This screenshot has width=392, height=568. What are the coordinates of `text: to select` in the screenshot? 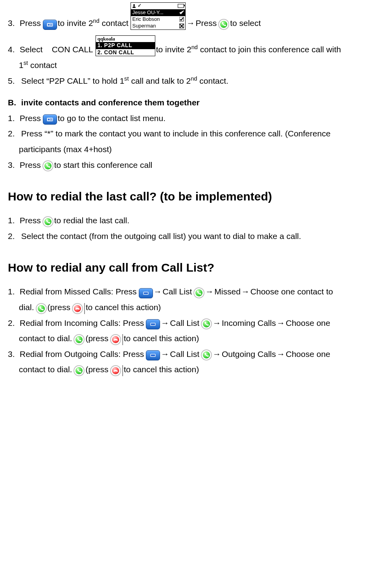 It's located at (245, 23).